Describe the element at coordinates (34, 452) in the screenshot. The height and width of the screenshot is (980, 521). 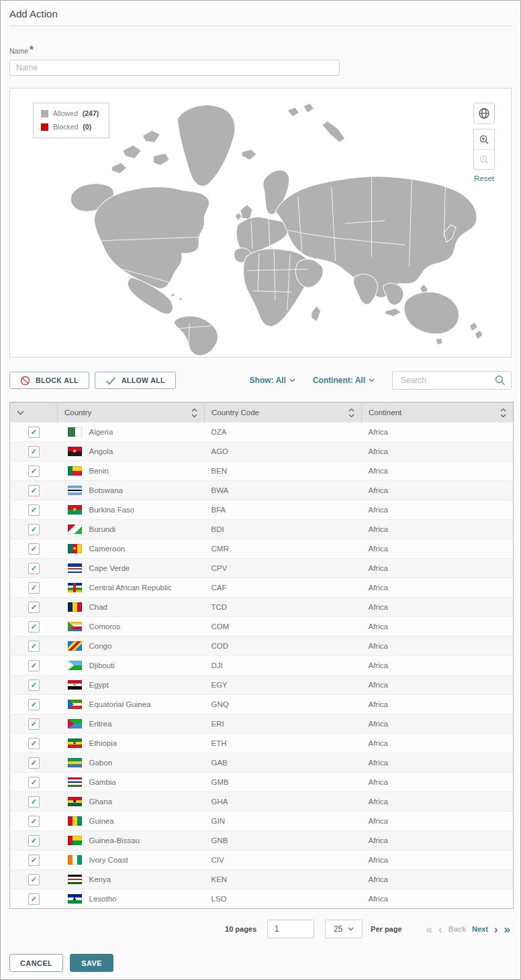
I see `checkmark-icon: ✓` at that location.